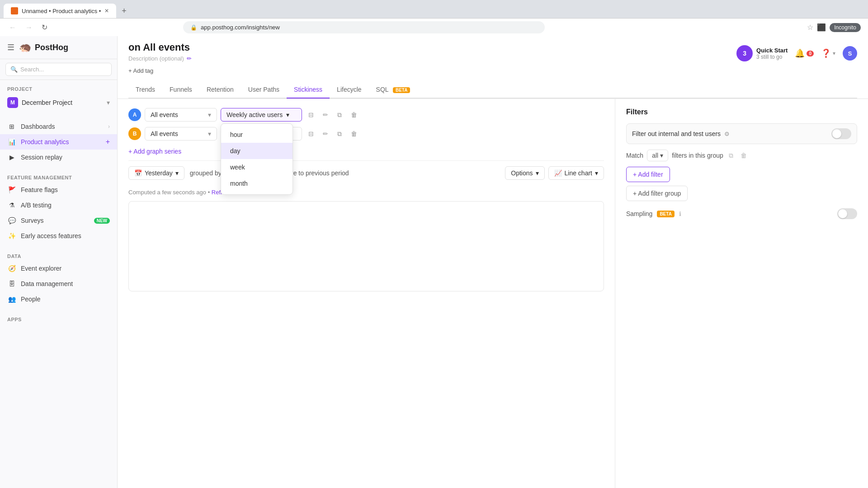 This screenshot has height=488, width=868. Describe the element at coordinates (13, 28) in the screenshot. I see `back-button: ←` at that location.